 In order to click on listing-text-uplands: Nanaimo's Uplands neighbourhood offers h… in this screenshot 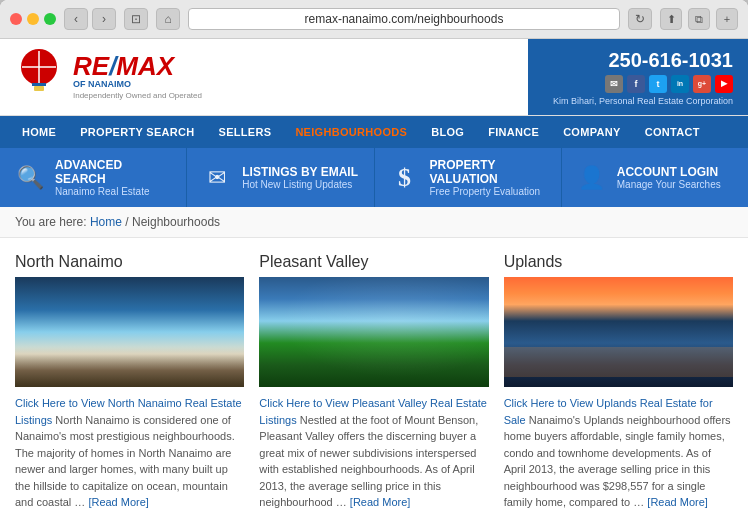, I will do `click(618, 462)`.